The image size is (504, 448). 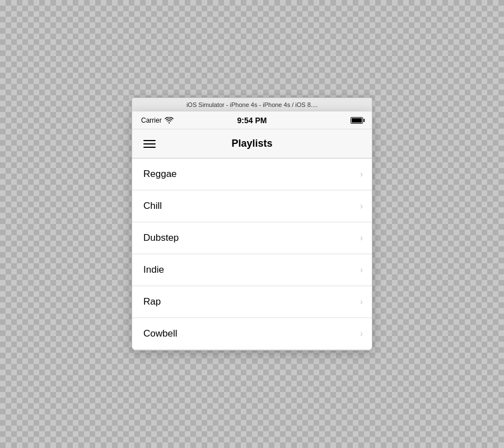 What do you see at coordinates (252, 104) in the screenshot?
I see `simulator-title-bar: iOS Simulator - iPhone 4s - iPhone 4s / …` at bounding box center [252, 104].